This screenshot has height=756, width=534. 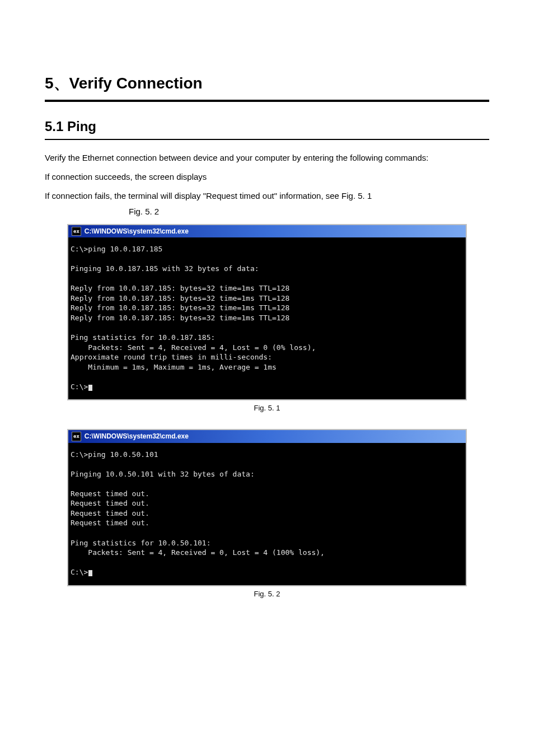 I want to click on cmd-line: Packets: Sent = 4, Received = 4, Lost = …, so click(x=193, y=347).